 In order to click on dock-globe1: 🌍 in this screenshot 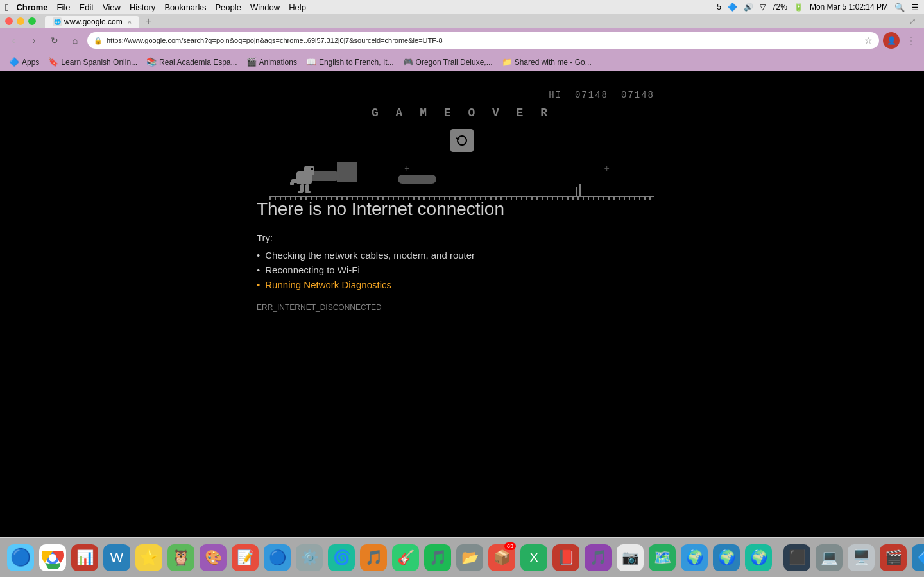, I will do `click(694, 558)`.